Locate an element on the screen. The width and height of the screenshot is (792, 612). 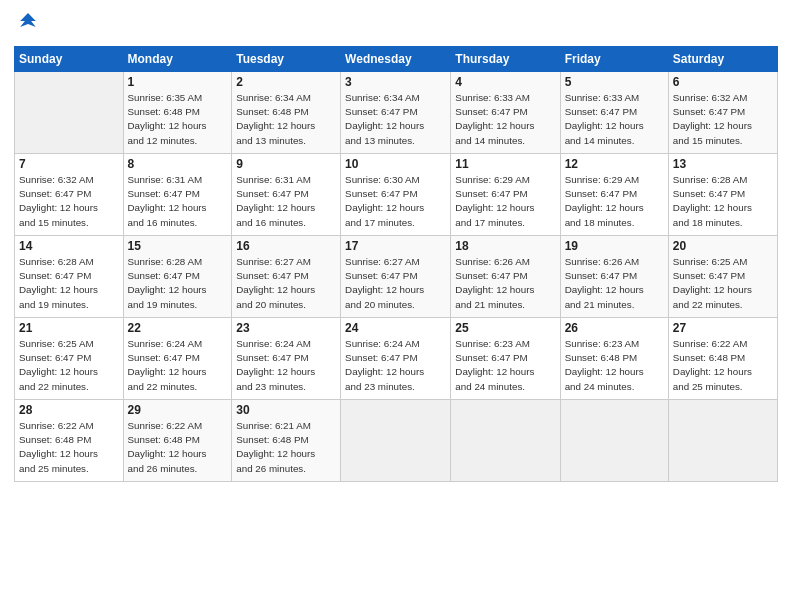
calendar-cell: 20Sunrise: 6:25 AM Sunset: 6:47 PM Dayli… is located at coordinates (722, 277).